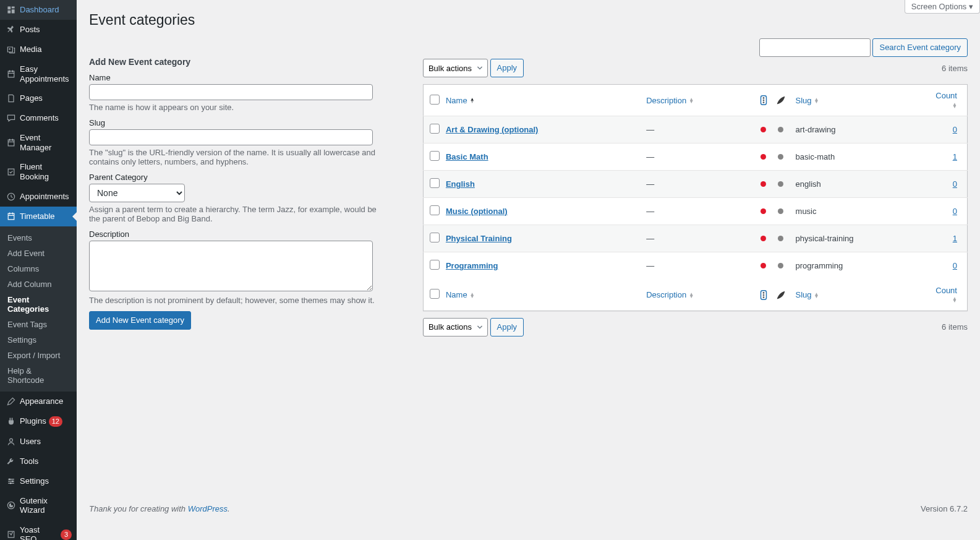 The height and width of the screenshot is (540, 980). What do you see at coordinates (38, 118) in the screenshot?
I see `sidebar-item-comments: Comments` at bounding box center [38, 118].